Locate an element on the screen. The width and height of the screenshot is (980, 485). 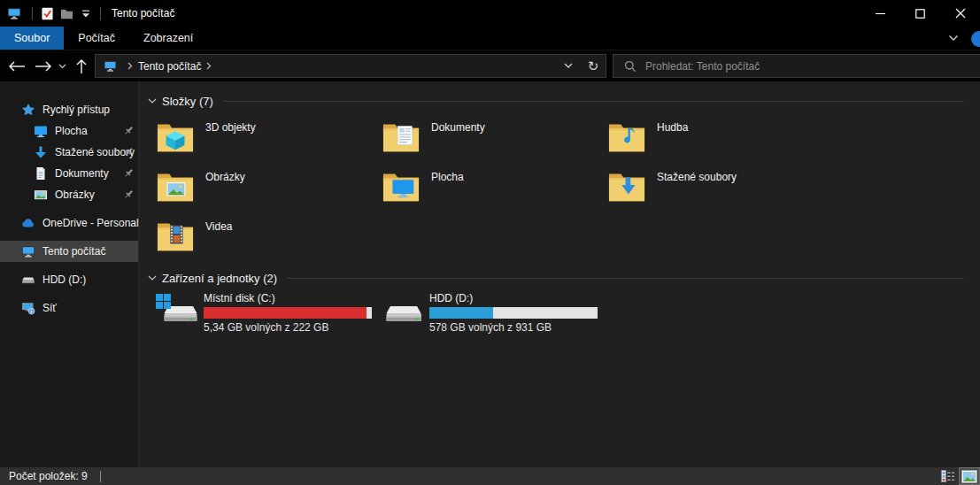
status-separator is located at coordinates (101, 476).